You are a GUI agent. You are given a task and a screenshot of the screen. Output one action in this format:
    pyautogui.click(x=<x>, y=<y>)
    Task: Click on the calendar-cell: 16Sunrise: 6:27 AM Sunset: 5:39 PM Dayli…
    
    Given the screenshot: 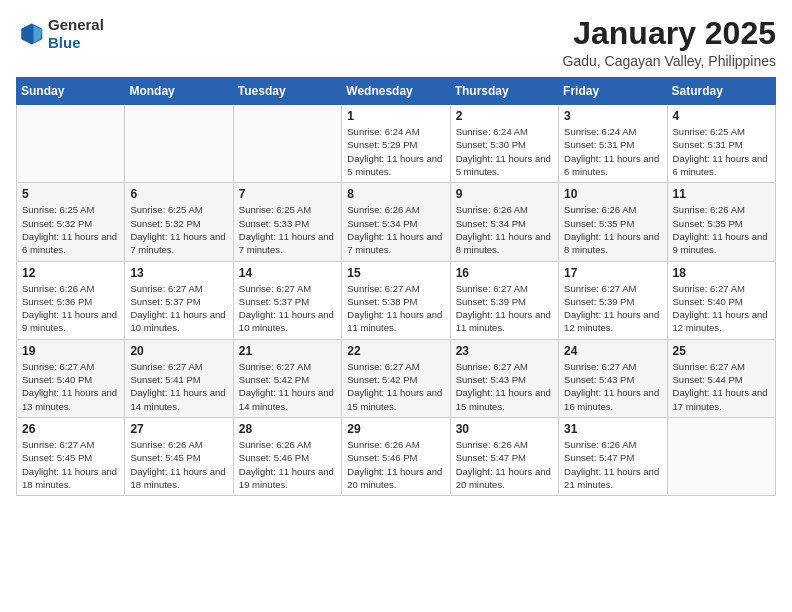 What is the action you would take?
    pyautogui.click(x=504, y=300)
    